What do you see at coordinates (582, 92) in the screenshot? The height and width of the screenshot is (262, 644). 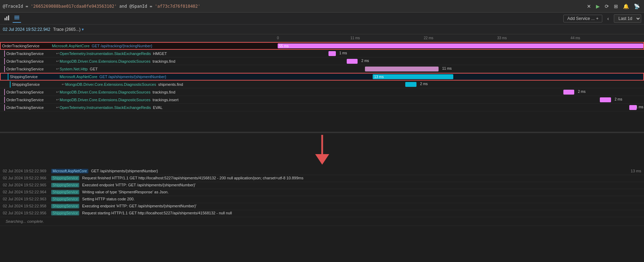 I see `span-label-7: 2 ms` at bounding box center [582, 92].